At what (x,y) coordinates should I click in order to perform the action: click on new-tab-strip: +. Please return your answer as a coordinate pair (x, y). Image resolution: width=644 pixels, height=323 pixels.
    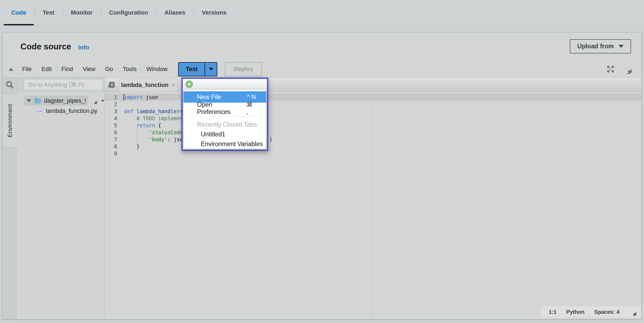
    Looking at the image, I should click on (225, 84).